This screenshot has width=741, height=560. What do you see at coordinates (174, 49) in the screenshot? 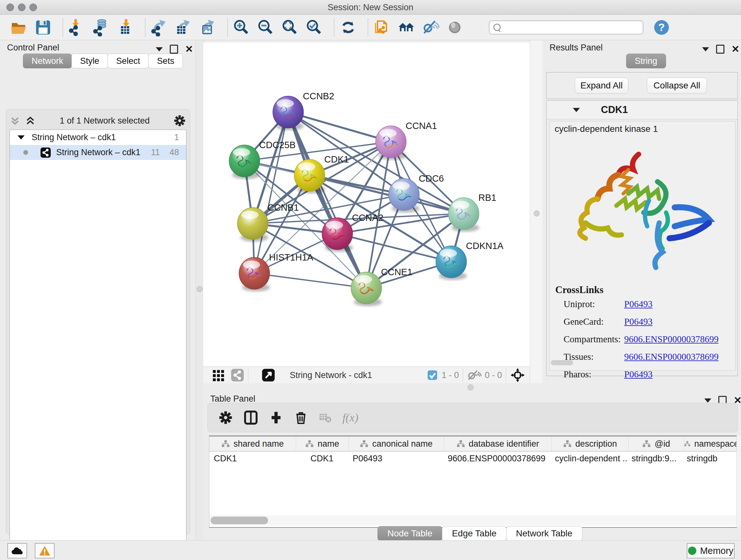
I see `control-panel-float-icon` at bounding box center [174, 49].